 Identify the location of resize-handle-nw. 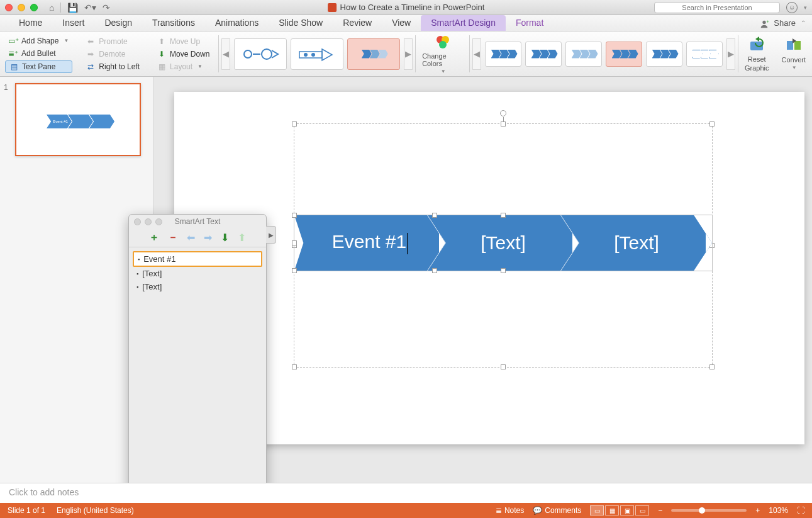
(294, 124).